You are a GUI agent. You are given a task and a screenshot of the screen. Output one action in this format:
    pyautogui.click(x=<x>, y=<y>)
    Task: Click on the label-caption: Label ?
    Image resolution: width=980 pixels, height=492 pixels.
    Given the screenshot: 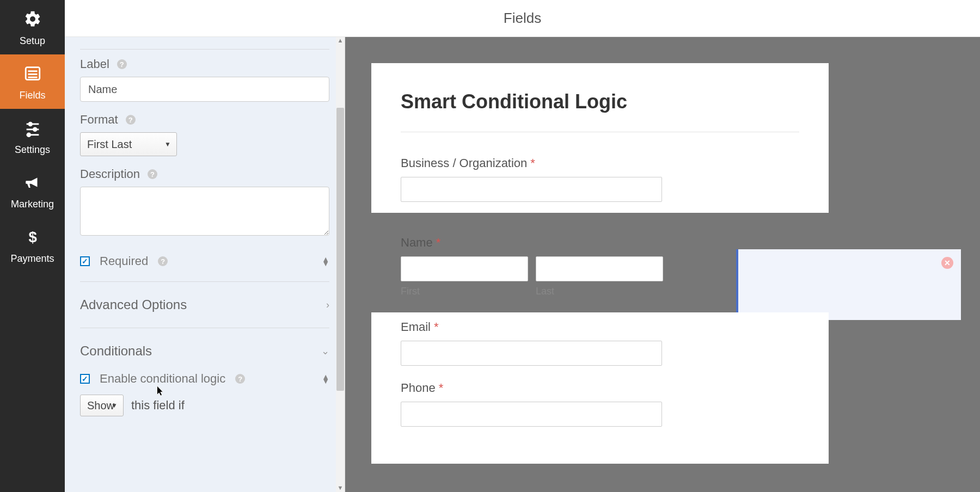 What is the action you would take?
    pyautogui.click(x=205, y=64)
    